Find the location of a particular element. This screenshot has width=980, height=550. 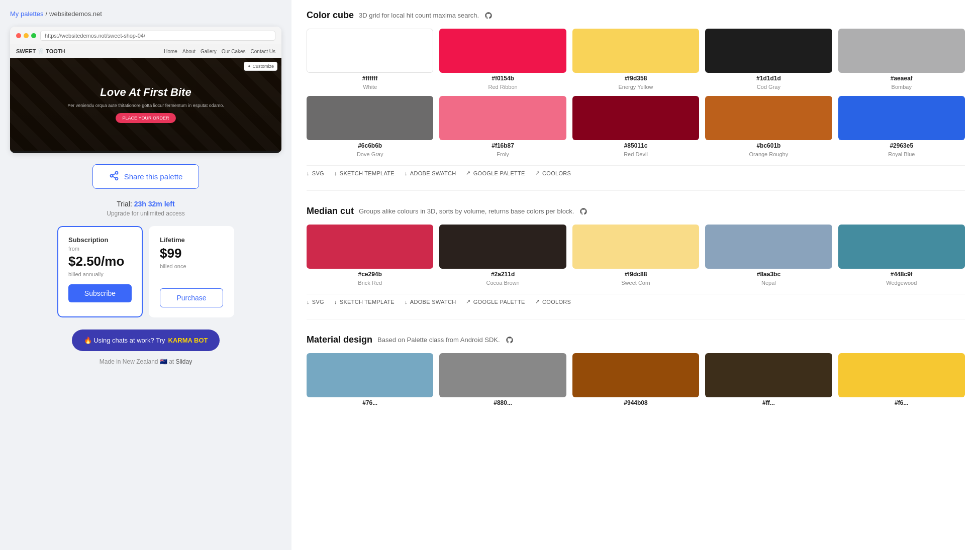

swatch-white: #ffffff White is located at coordinates (370, 59).